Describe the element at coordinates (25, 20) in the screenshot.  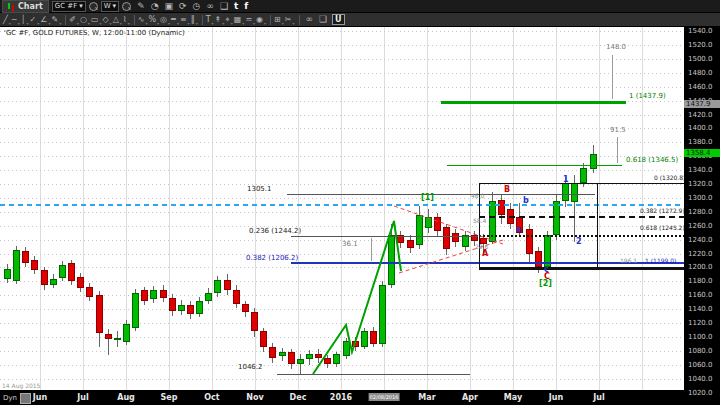
I see `vertical-line-tool: │▾` at that location.